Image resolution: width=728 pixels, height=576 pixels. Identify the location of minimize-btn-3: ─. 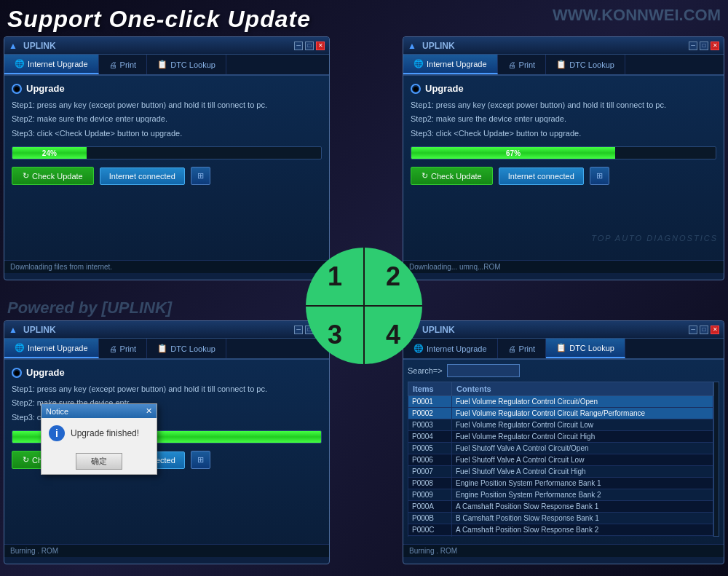
(298, 330).